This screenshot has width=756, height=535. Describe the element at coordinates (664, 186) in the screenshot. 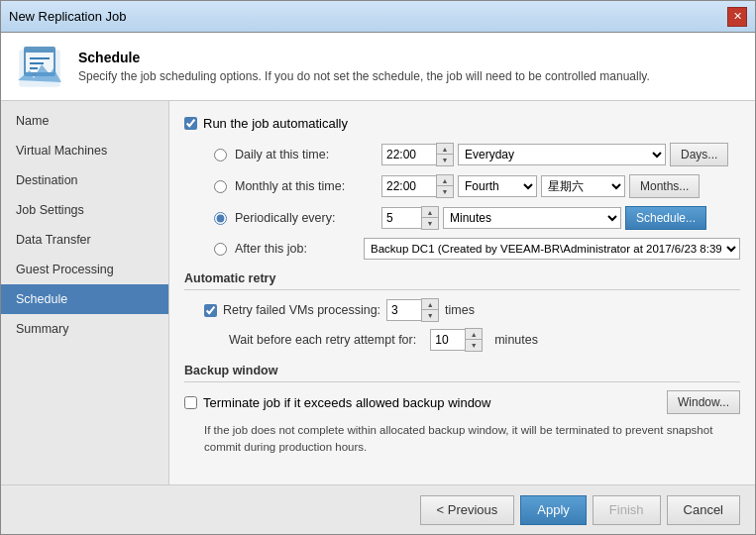

I see `months-button: Months...` at that location.